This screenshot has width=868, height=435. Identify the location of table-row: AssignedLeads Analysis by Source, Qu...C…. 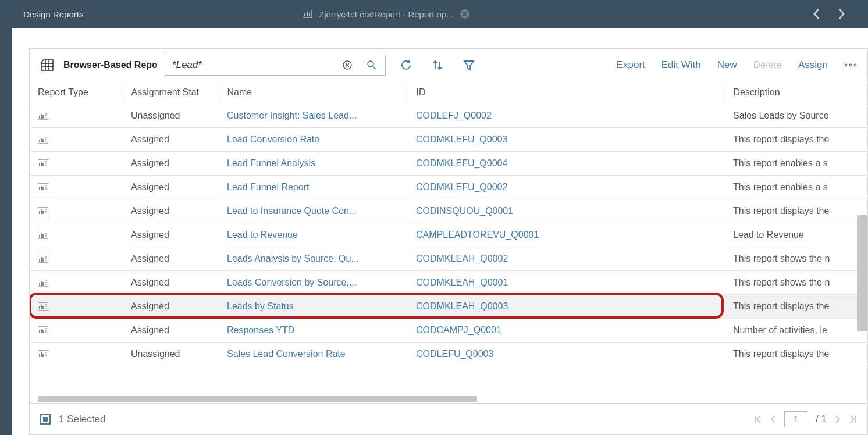
(449, 259).